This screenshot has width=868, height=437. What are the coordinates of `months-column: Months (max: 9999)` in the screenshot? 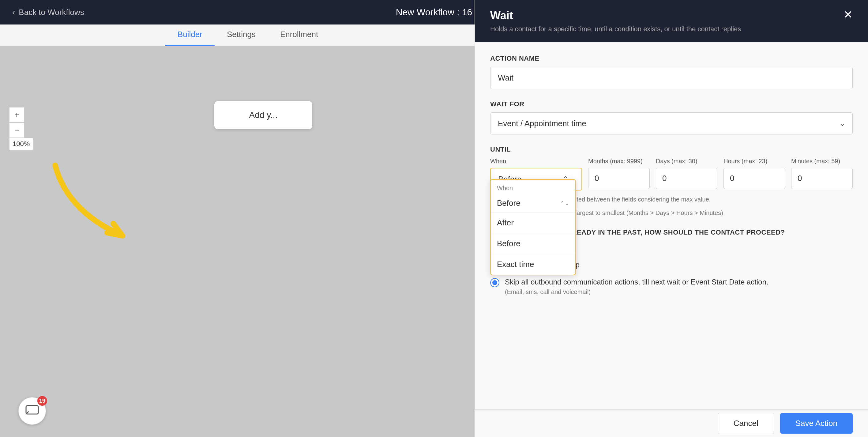 It's located at (619, 173).